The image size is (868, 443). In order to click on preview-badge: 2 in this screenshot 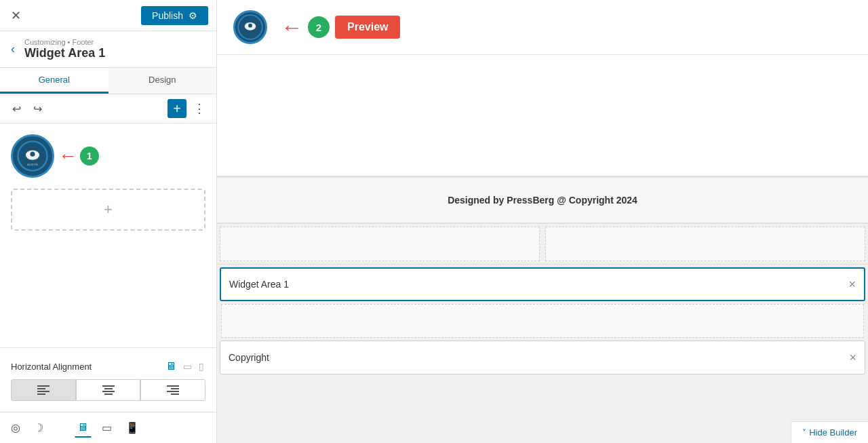, I will do `click(319, 27)`.